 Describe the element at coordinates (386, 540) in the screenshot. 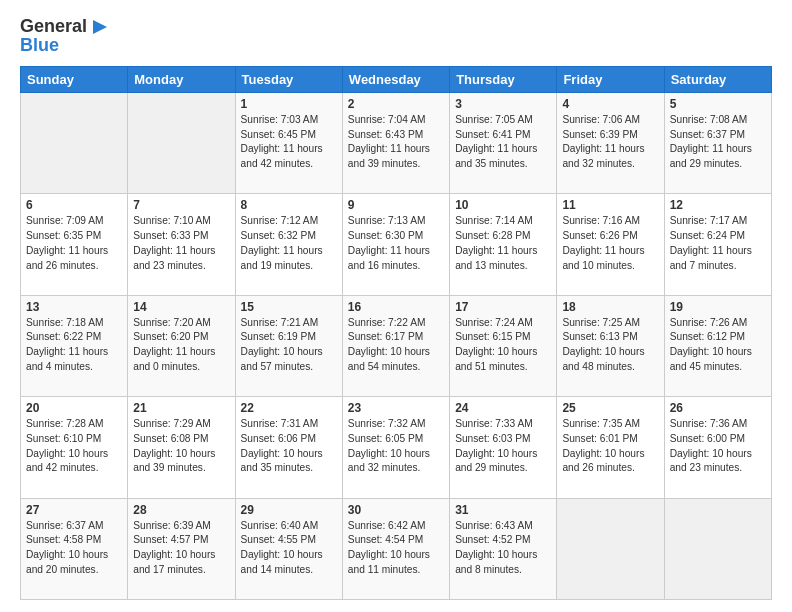

I see `day-info-line: Sunset: 4:54 PM` at that location.